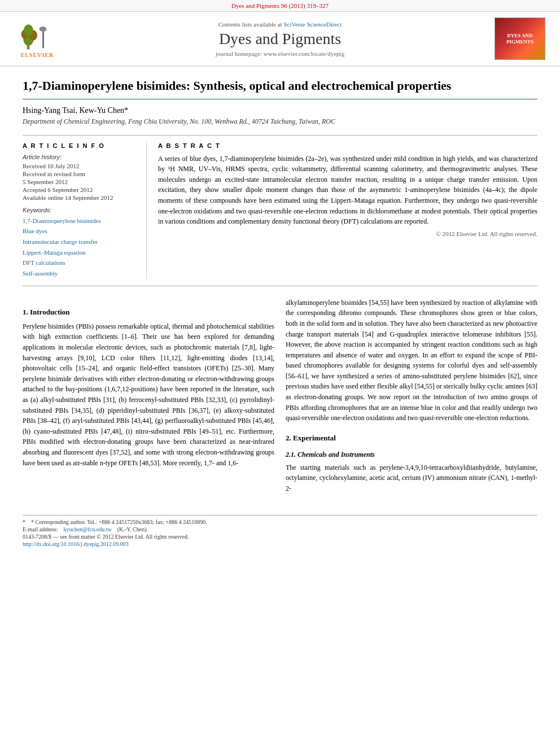 This screenshot has height=747, width=560. I want to click on keyword-4: Lippert–Mataga equation, so click(80, 253).